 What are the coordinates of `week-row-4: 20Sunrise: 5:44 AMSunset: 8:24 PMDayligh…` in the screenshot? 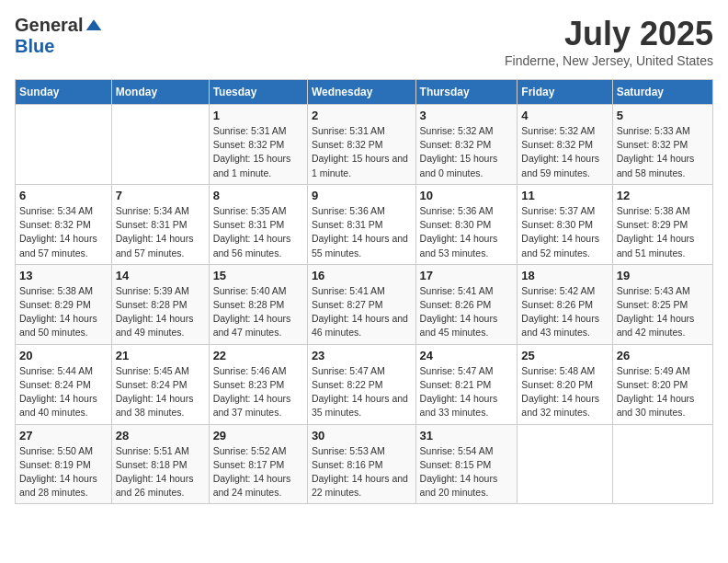 It's located at (364, 385).